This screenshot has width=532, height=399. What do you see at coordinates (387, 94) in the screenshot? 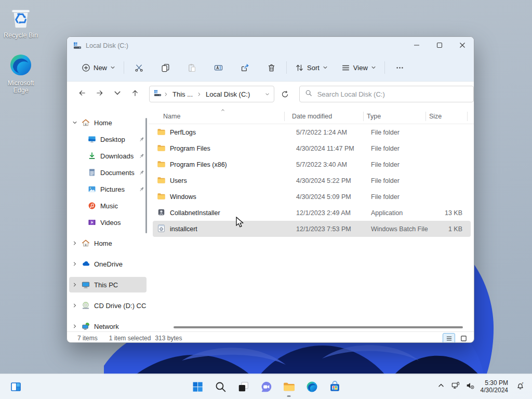
I see `search-box` at bounding box center [387, 94].